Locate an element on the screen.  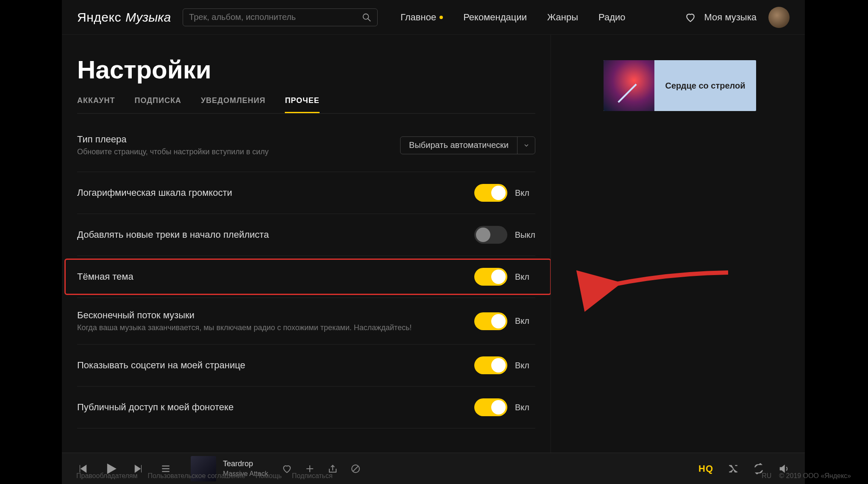
public-state: Вкл is located at coordinates (525, 408).